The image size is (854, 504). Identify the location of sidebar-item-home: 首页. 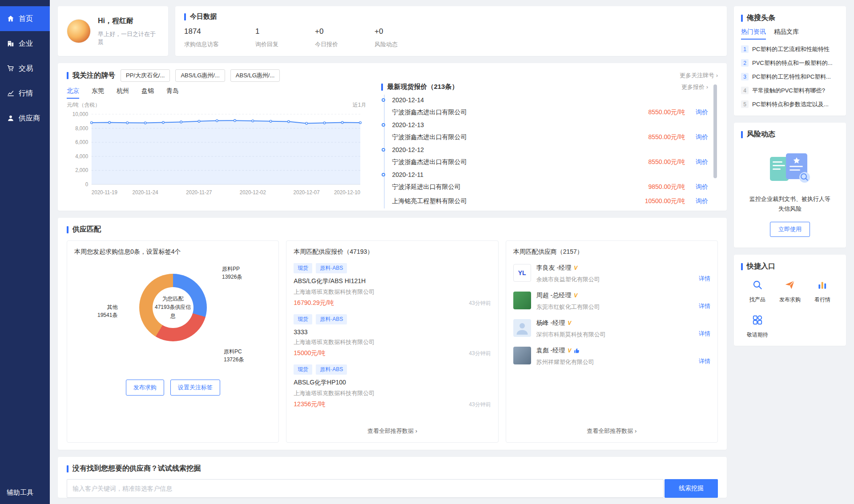
(25, 19).